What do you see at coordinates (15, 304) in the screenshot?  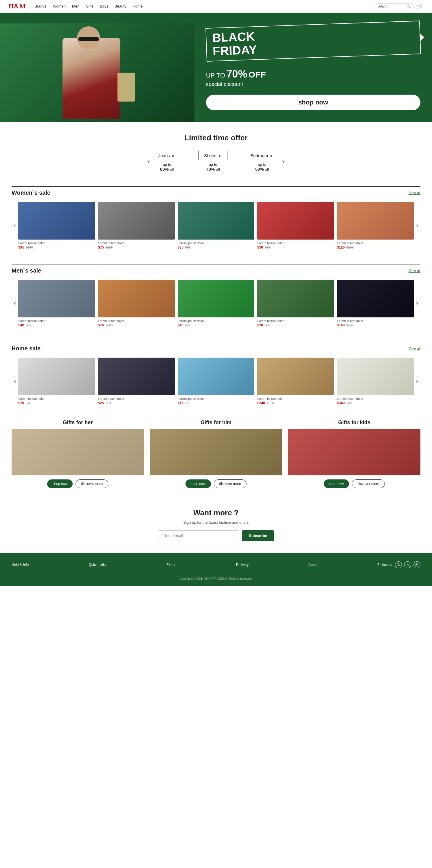 I see `mens-prev-arrow: ‹` at bounding box center [15, 304].